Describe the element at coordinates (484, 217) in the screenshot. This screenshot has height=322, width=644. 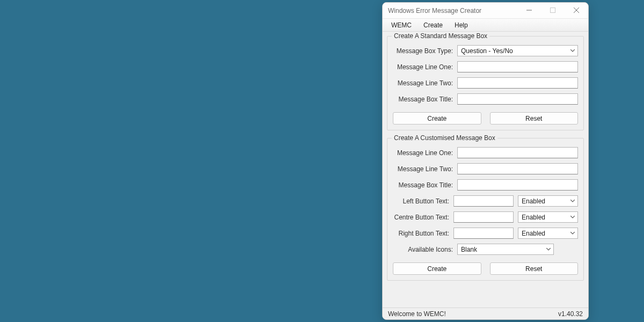
I see `input-centre-button-text` at that location.